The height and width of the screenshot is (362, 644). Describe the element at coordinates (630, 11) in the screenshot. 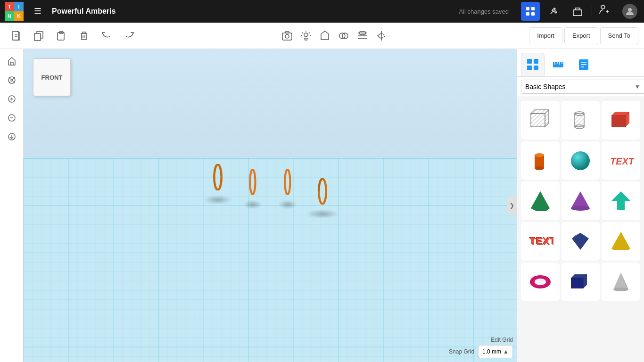

I see `user-avatar` at that location.